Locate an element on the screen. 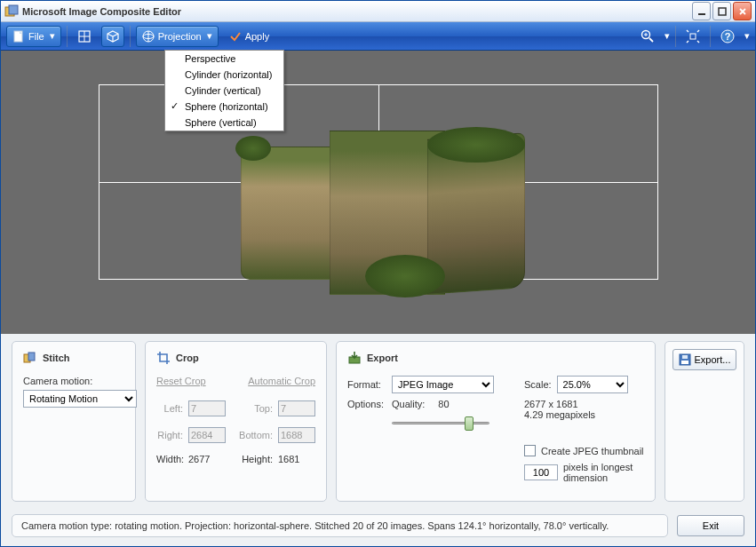 The height and width of the screenshot is (547, 756). title-bar: Microsoft Image Composite Editor is located at coordinates (378, 12).